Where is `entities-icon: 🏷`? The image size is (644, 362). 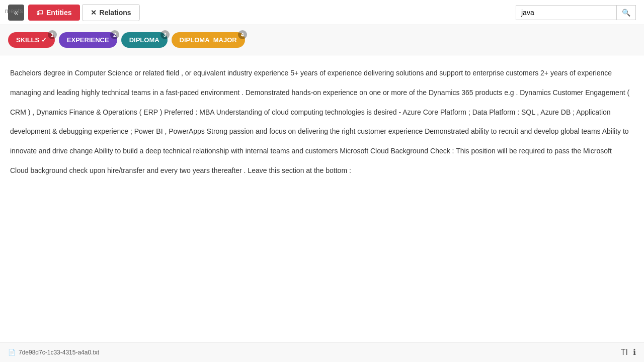
entities-icon: 🏷 is located at coordinates (40, 13).